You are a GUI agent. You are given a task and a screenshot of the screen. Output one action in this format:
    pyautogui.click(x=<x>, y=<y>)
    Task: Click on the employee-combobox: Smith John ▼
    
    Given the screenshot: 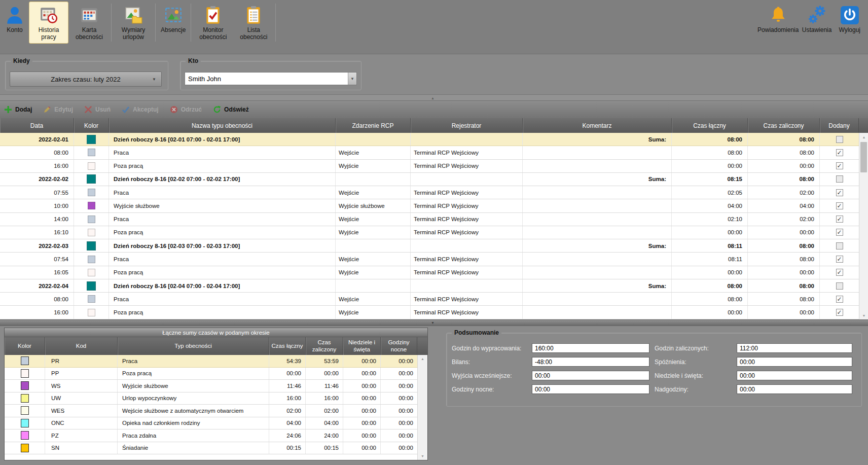 What is the action you would take?
    pyautogui.click(x=271, y=79)
    